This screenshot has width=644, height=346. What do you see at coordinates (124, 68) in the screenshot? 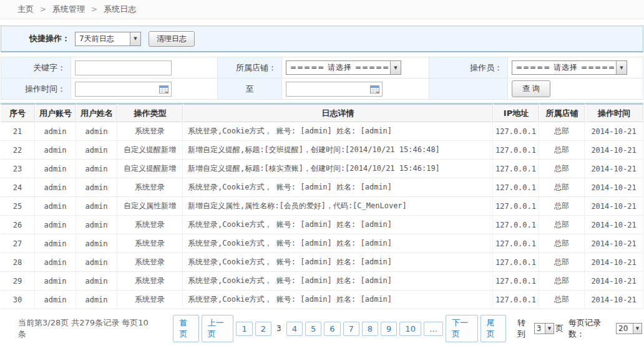
I see `keyword-input` at bounding box center [124, 68].